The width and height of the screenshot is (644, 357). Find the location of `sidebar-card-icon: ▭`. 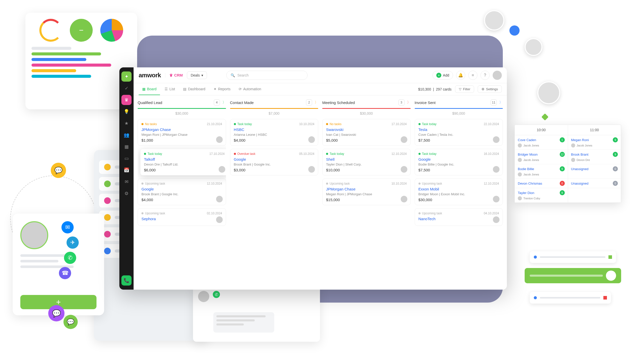

sidebar-card-icon: ▭ is located at coordinates (126, 158).